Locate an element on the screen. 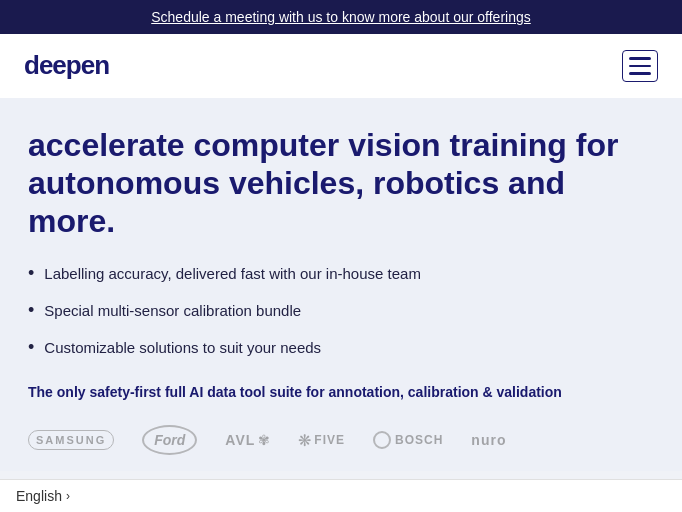 The height and width of the screenshot is (512, 682). language-label: English is located at coordinates (39, 496).